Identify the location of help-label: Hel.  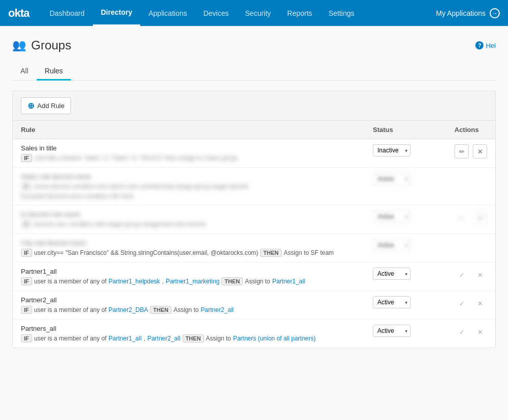
(491, 46).